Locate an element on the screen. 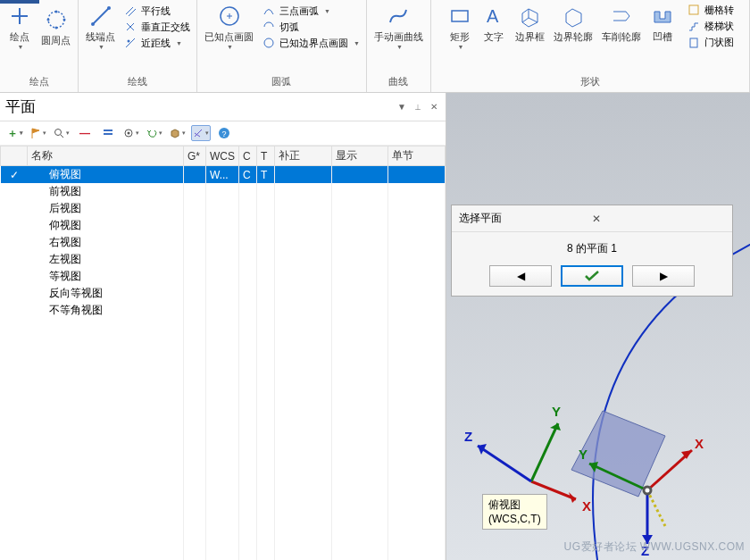 The height and width of the screenshot is (560, 750). axis-y-label-2: Y is located at coordinates (583, 454).